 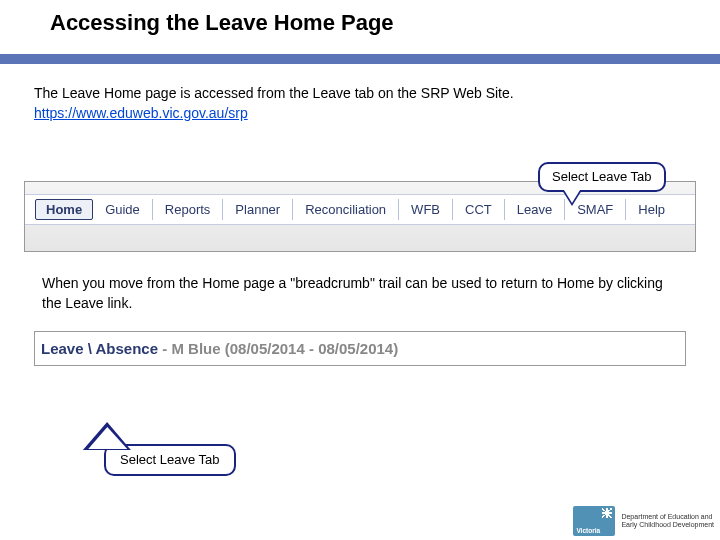 I want to click on nav-strip: Home Guide Reports Planner Reconciliatio…, so click(x=360, y=210).